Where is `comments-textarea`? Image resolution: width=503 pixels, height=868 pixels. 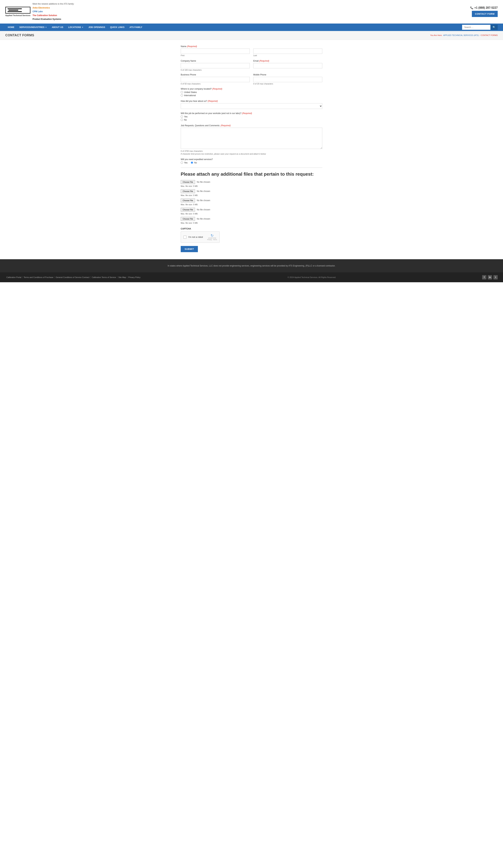
comments-textarea is located at coordinates (251, 138).